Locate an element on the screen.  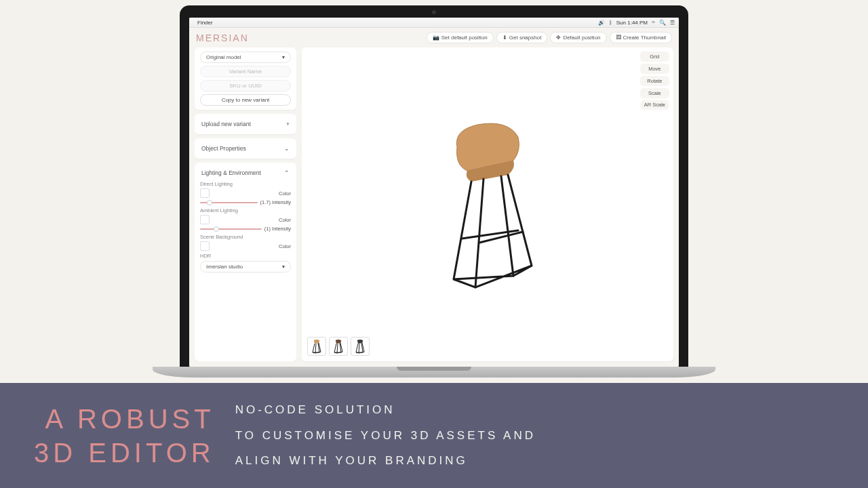
laptop-base is located at coordinates (434, 372).